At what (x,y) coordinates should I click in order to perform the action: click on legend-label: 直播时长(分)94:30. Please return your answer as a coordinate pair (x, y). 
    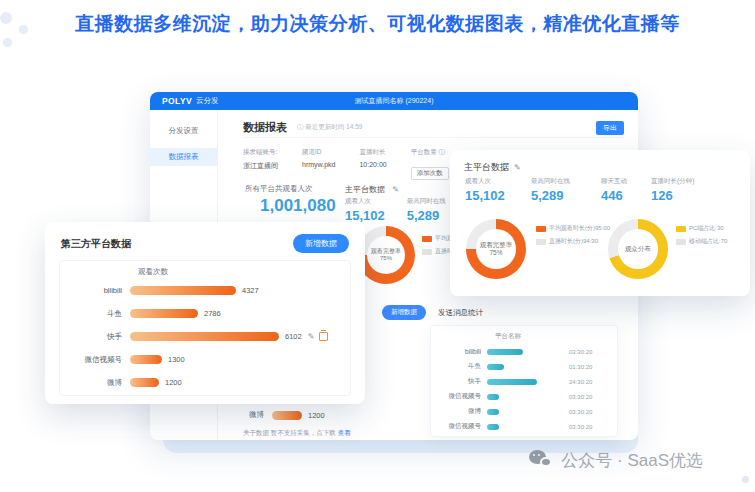
    Looking at the image, I should click on (574, 242).